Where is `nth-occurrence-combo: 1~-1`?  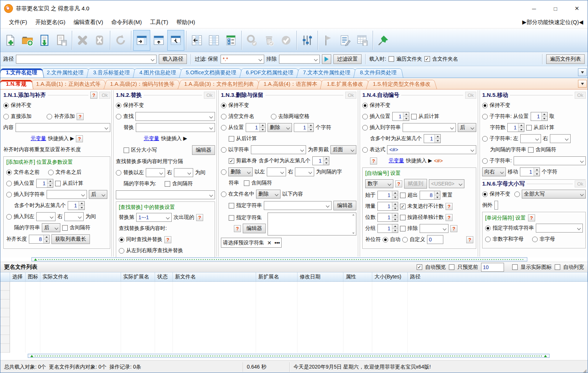
nth-occurrence-combo: 1~-1 is located at coordinates (154, 217).